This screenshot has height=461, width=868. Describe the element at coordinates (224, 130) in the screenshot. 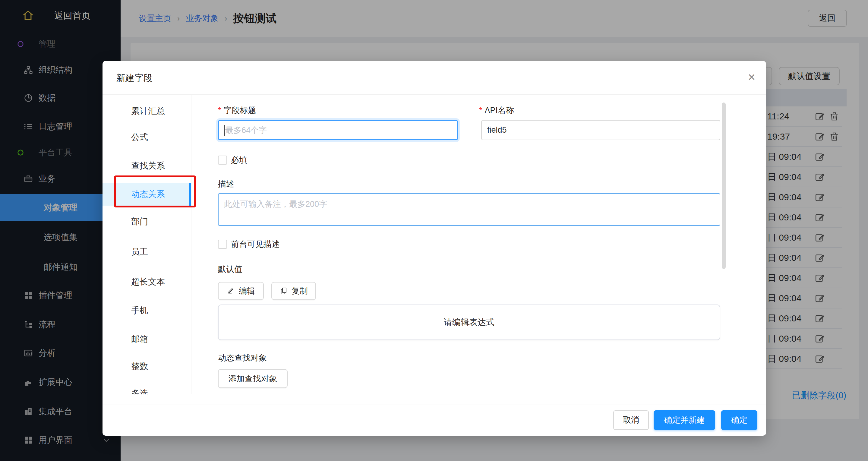

I see `text-caret` at that location.